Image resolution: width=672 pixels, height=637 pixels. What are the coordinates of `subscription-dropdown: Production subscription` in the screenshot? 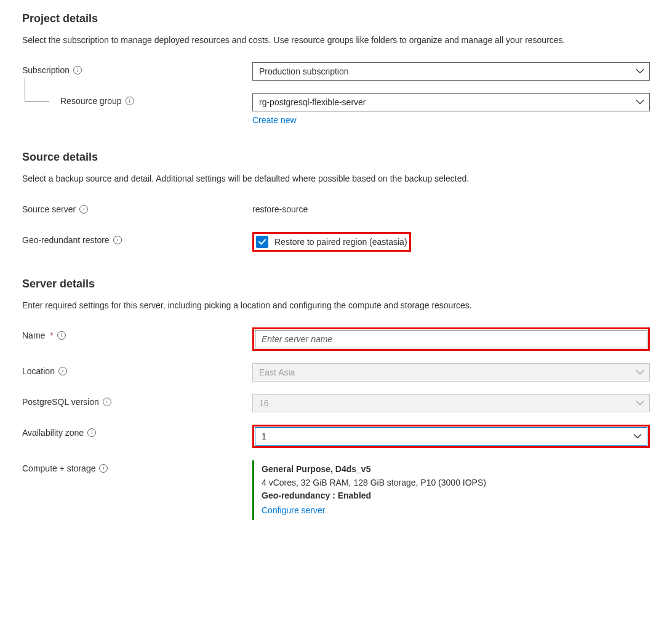 It's located at (451, 71).